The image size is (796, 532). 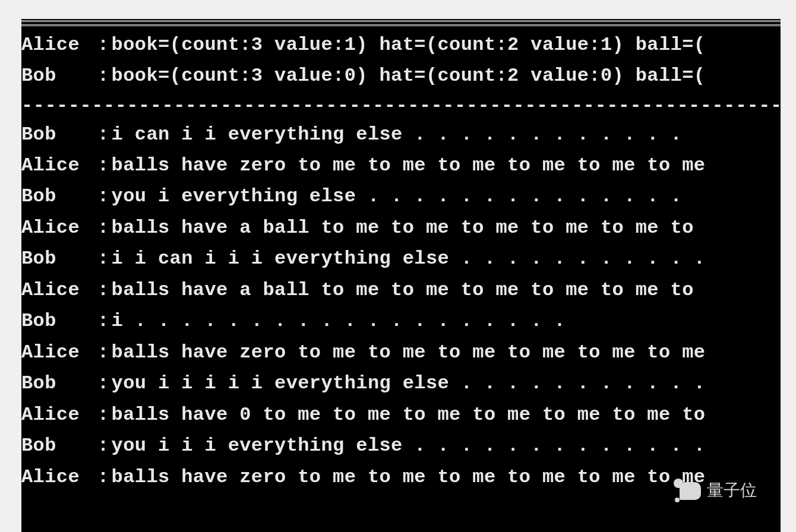 I want to click on dialog-line: Bob : i i can i i i everything else . . …, so click(x=401, y=259).